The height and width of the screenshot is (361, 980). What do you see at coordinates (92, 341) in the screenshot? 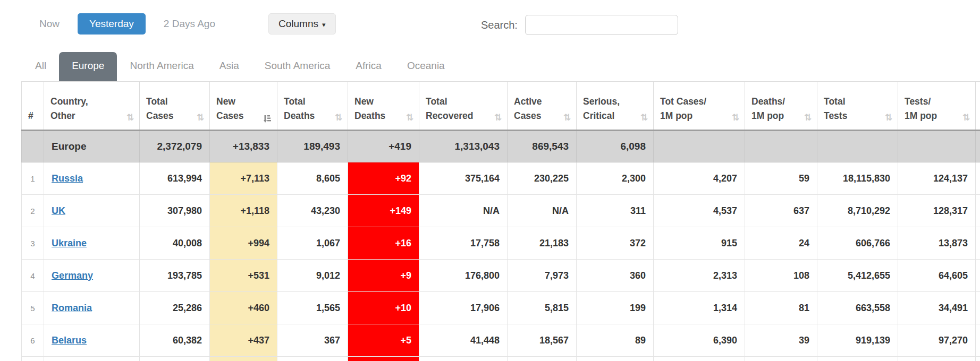
I see `cell-country: Belarus` at bounding box center [92, 341].